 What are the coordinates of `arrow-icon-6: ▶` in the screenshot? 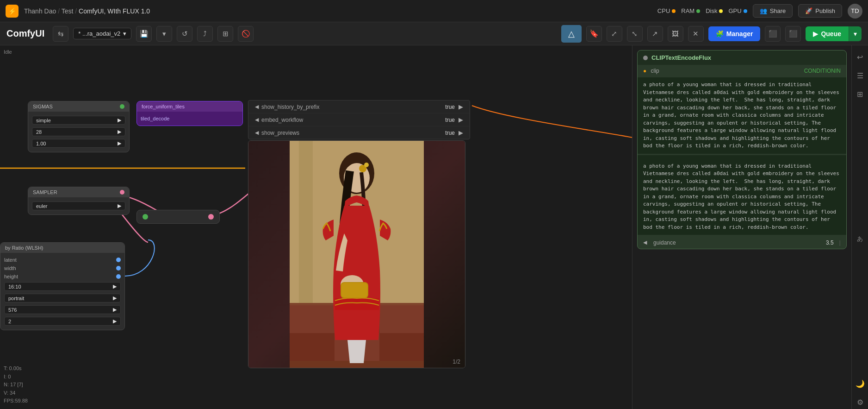 It's located at (115, 298).